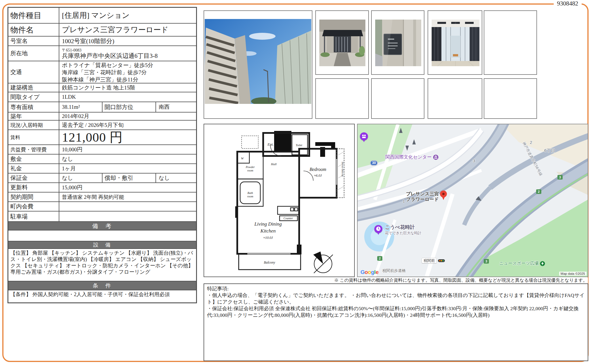  What do you see at coordinates (129, 178) in the screenshot?
I see `amortization-label: 償却・敷引` at bounding box center [129, 178].